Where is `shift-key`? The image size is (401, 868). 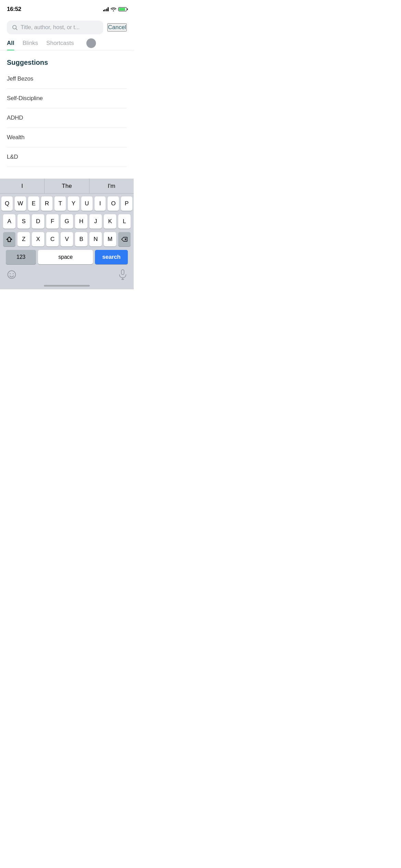 shift-key is located at coordinates (9, 239).